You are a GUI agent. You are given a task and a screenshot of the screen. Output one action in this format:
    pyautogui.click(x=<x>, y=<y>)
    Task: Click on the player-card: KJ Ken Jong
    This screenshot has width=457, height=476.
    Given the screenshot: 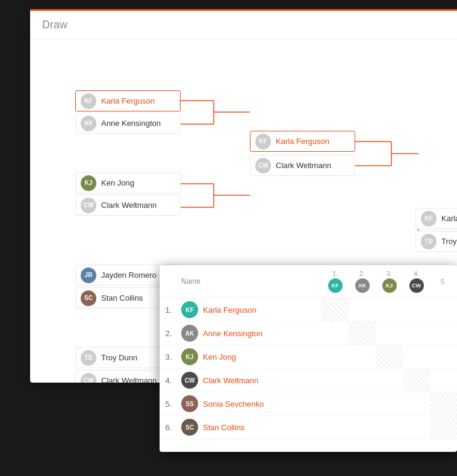 What is the action you would take?
    pyautogui.click(x=128, y=183)
    